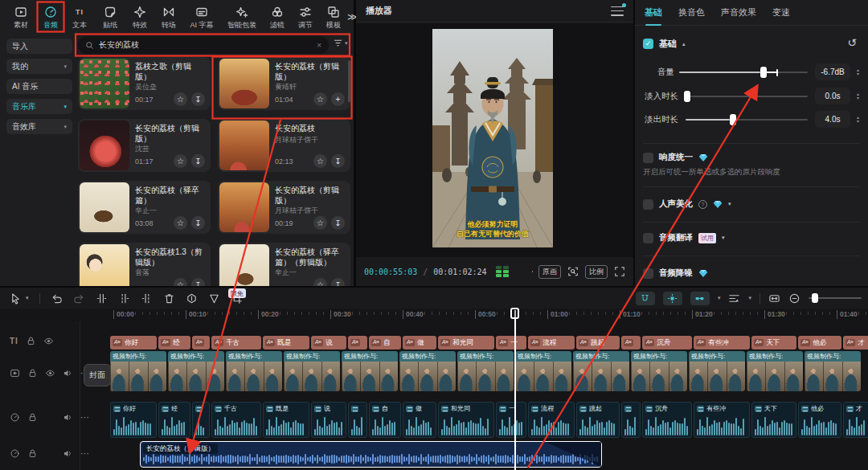  I want to click on tab-basic: 基础, so click(653, 13).